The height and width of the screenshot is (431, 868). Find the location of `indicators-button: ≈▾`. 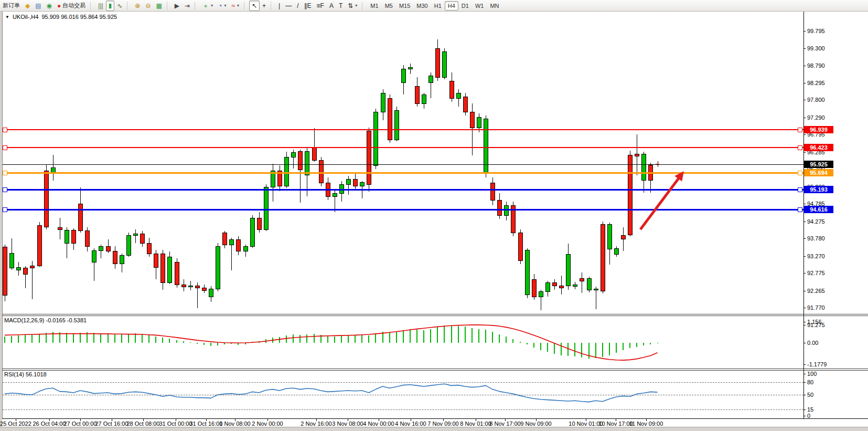

indicators-button: ≈▾ is located at coordinates (235, 6).